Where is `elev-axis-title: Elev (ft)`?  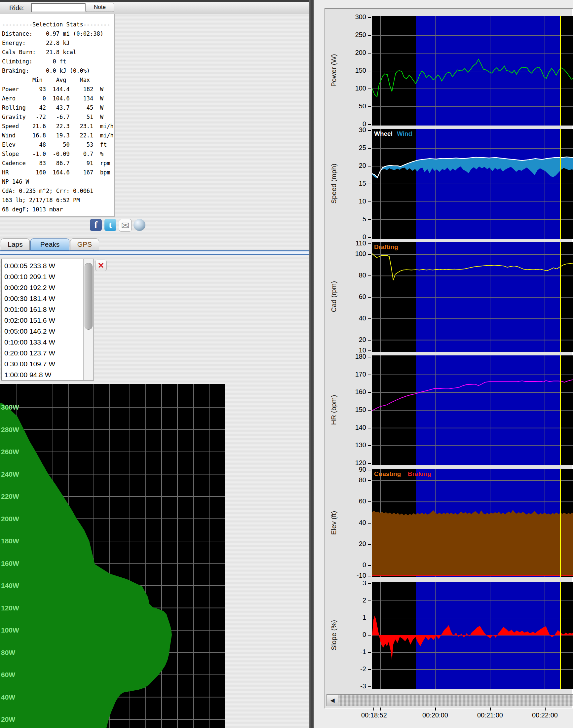 elev-axis-title: Elev (ft) is located at coordinates (334, 523).